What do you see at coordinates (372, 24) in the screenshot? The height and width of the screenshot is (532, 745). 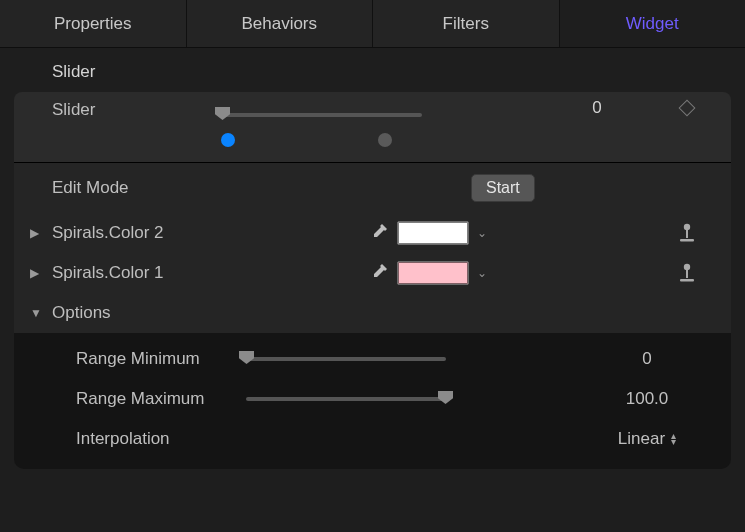 I see `inspector-tabs: Properties Behaviors Filters Widget` at bounding box center [372, 24].